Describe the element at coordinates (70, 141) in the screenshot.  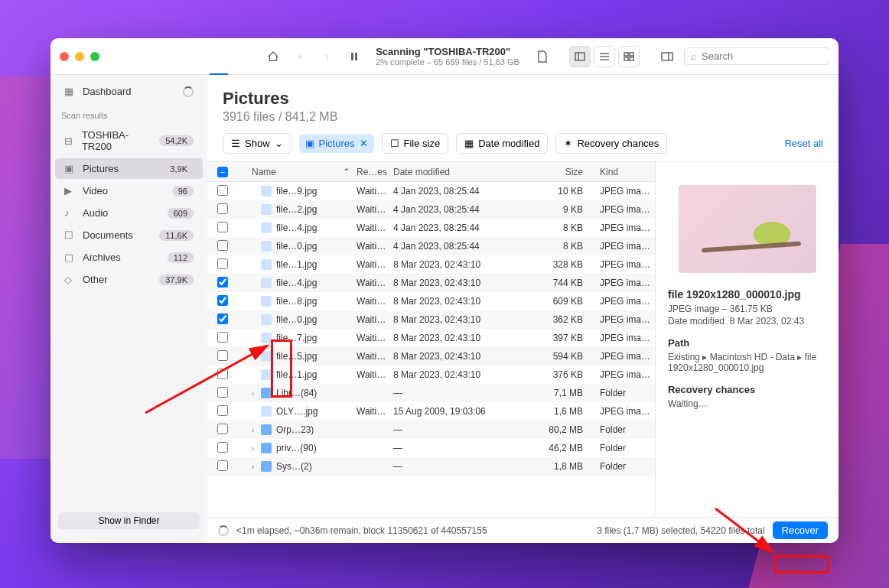
I see `drive-icon: ⊟` at that location.